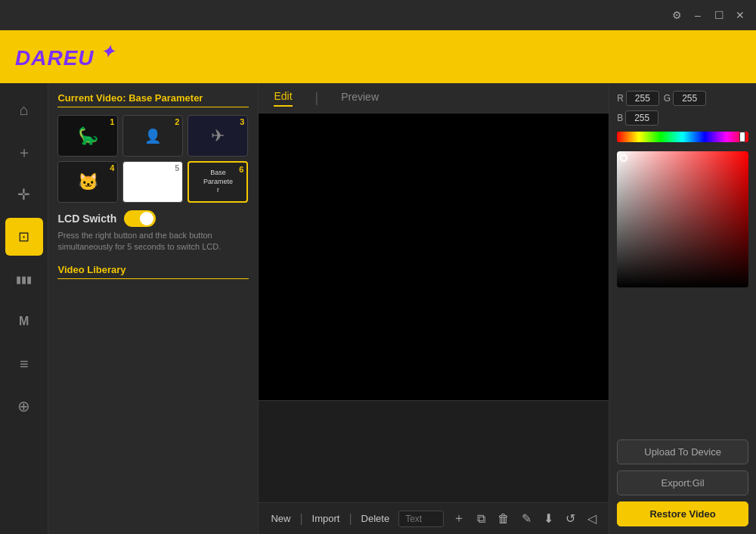 Image resolution: width=756 pixels, height=534 pixels. Describe the element at coordinates (24, 152) in the screenshot. I see `sidebar-item-add: ＋` at that location.